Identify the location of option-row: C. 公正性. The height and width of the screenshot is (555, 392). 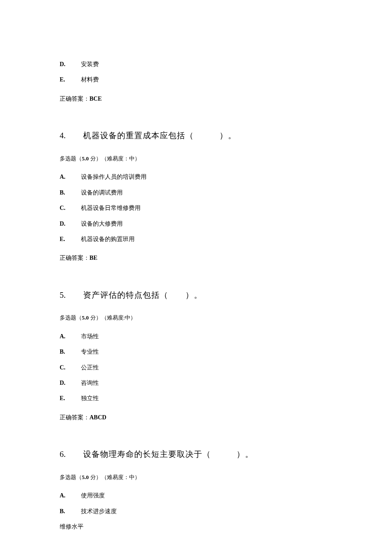
(200, 368).